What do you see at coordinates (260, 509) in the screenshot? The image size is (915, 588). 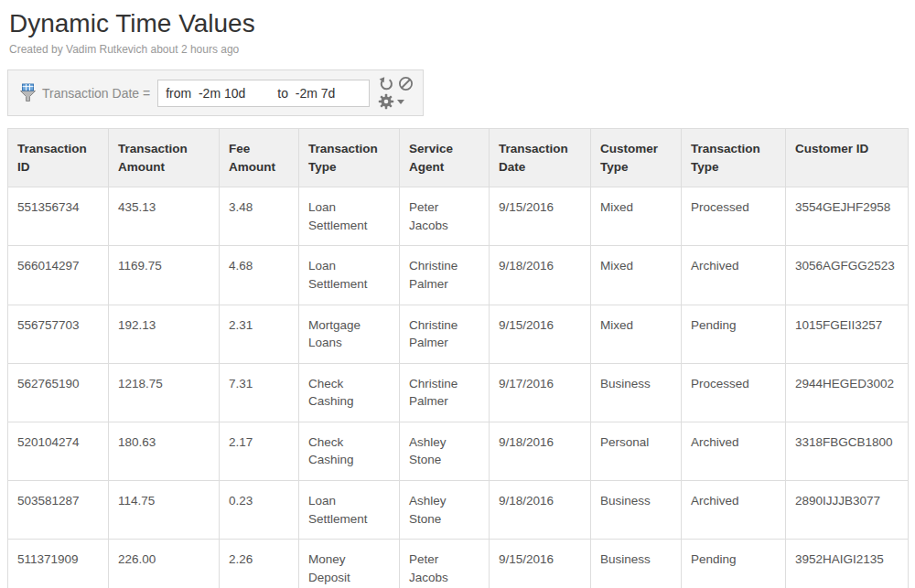 I see `table-cell: 0.23` at bounding box center [260, 509].